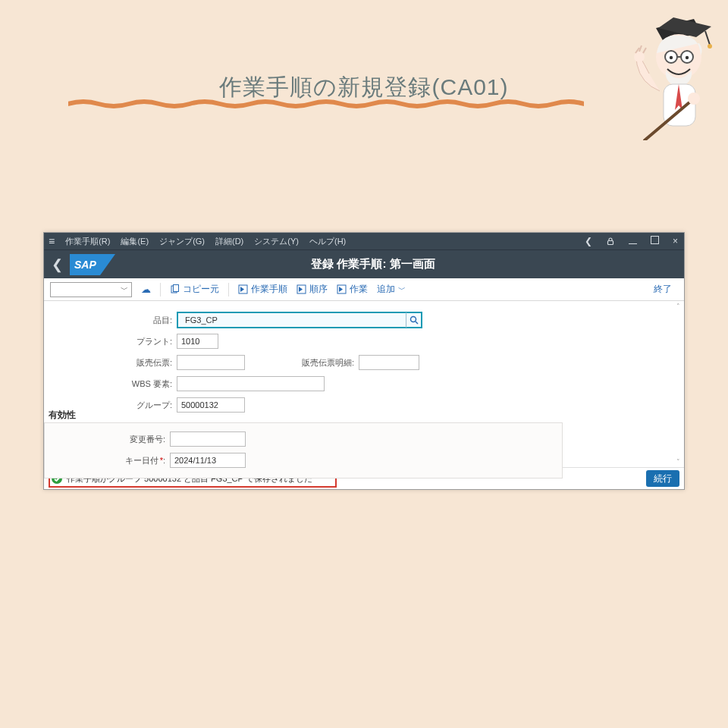 Image resolution: width=728 pixels, height=728 pixels. I want to click on back-button: ❮, so click(57, 265).